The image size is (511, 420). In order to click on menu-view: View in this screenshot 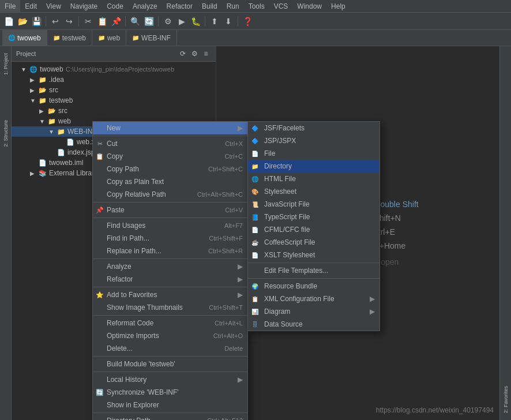, I will do `click(54, 6)`.